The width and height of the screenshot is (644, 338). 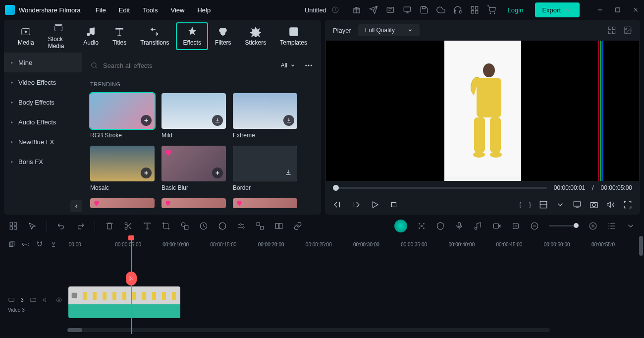 I want to click on effect-card: Basic Blur, so click(x=194, y=169).